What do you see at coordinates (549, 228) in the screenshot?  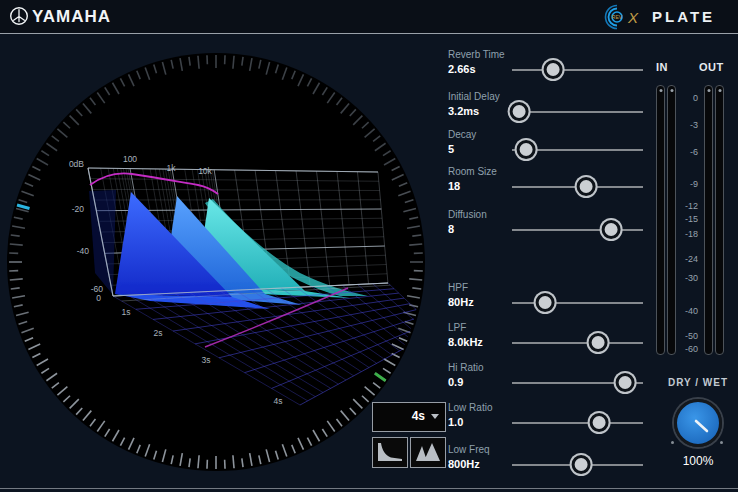 I see `param-row-diffusion: Diffusion8` at bounding box center [549, 228].